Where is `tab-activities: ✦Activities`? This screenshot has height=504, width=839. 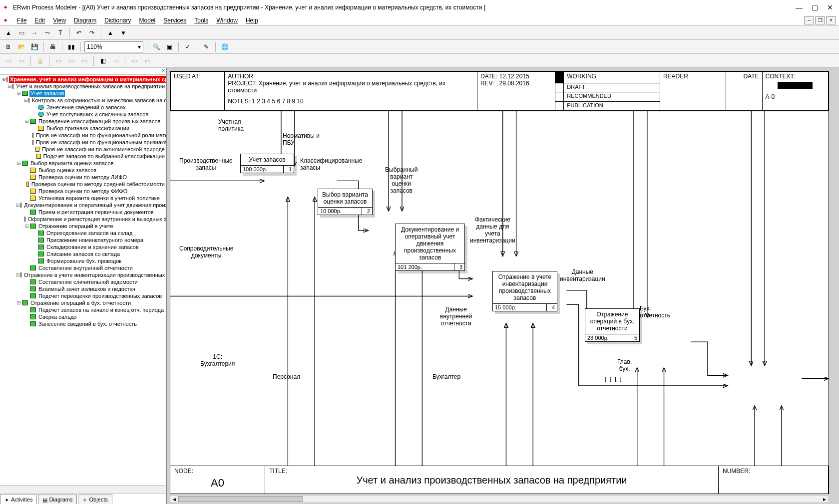 tab-activities: ✦Activities is located at coordinates (18, 499).